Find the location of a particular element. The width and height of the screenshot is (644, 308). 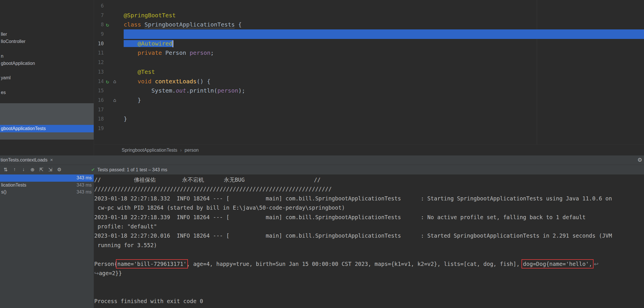

arrow-up-icon: ↑ is located at coordinates (14, 170).